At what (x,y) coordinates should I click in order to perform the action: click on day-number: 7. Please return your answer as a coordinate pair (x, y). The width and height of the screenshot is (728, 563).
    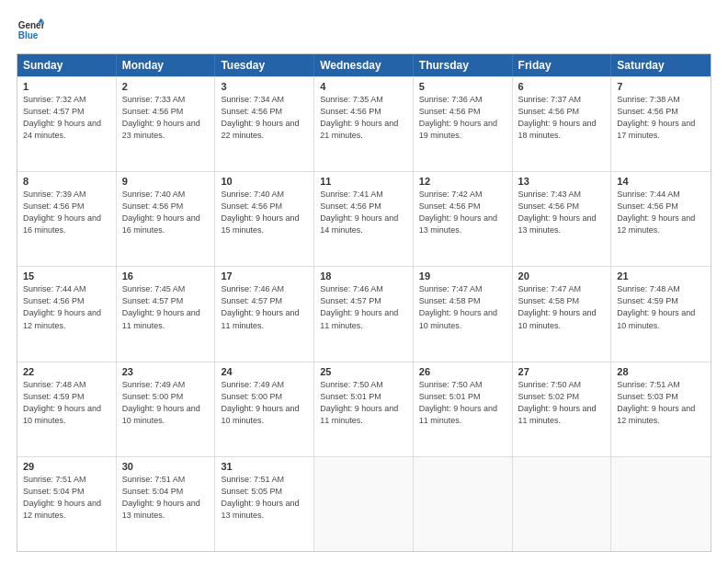
    Looking at the image, I should click on (661, 86).